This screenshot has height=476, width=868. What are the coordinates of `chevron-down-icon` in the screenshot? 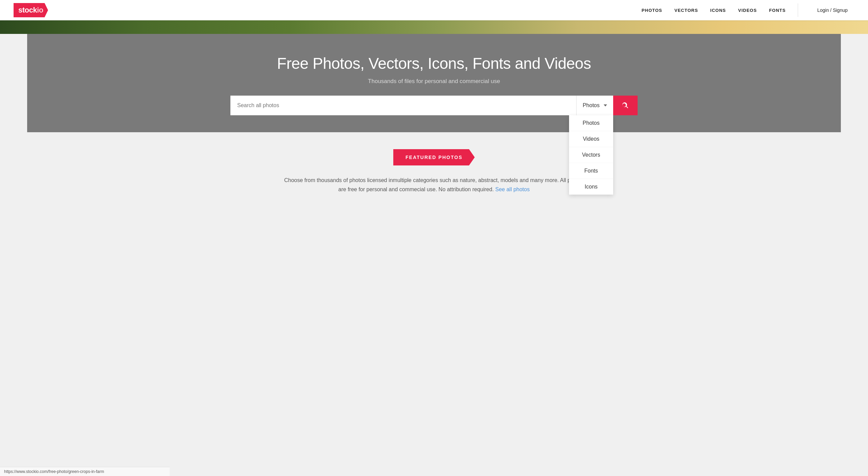 It's located at (605, 105).